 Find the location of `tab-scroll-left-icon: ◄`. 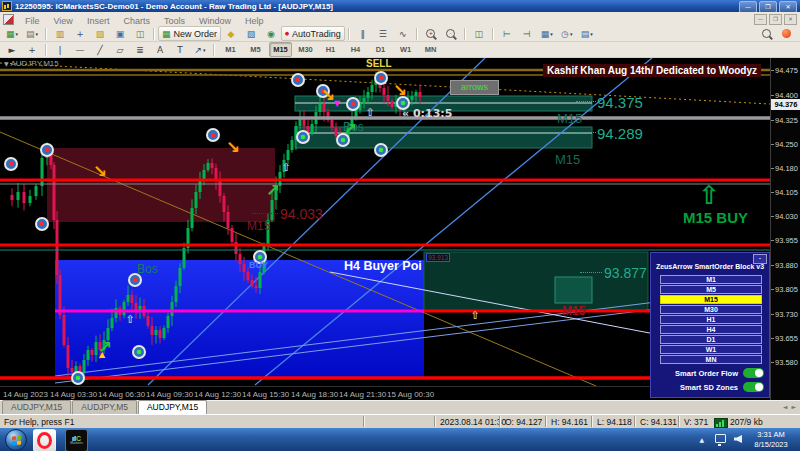

tab-scroll-left-icon: ◄ is located at coordinates (786, 406).